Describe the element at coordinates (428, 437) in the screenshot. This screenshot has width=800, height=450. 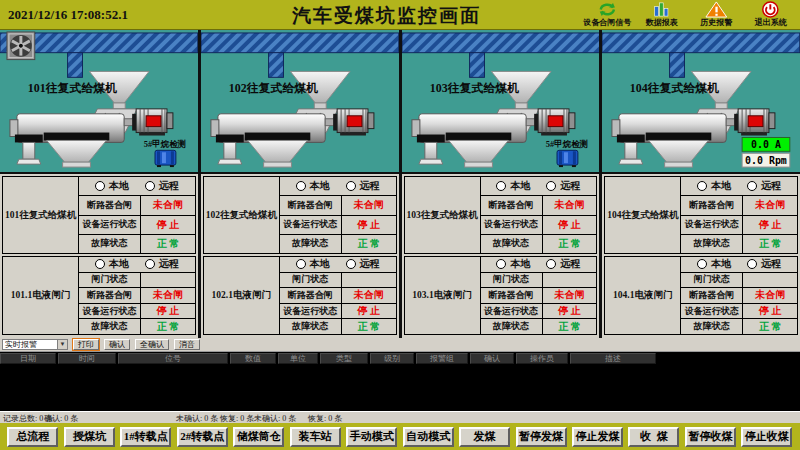
I see `auto-mode-button: 自动模式` at that location.